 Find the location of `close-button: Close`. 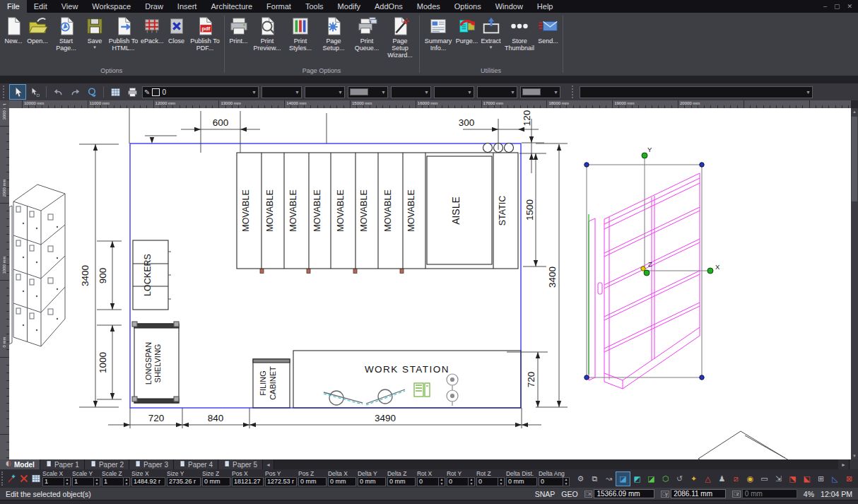

close-button: Close is located at coordinates (177, 30).